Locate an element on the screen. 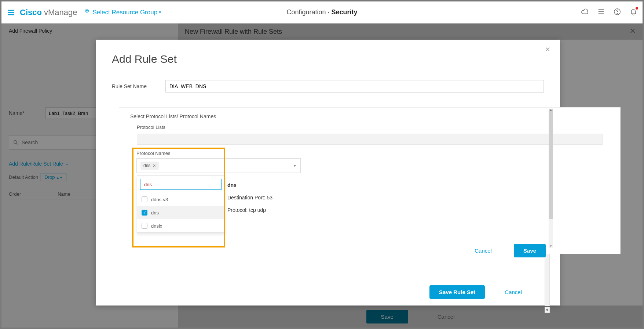 The width and height of the screenshot is (644, 329). ruleset-name-label: Rule Set Name is located at coordinates (134, 86).